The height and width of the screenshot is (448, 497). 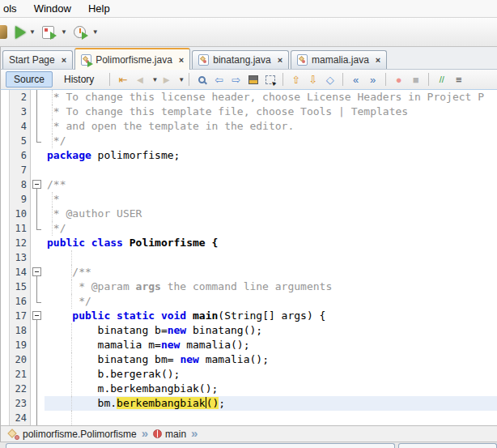 I want to click on bottom-left-panel-edge, so click(x=201, y=446).